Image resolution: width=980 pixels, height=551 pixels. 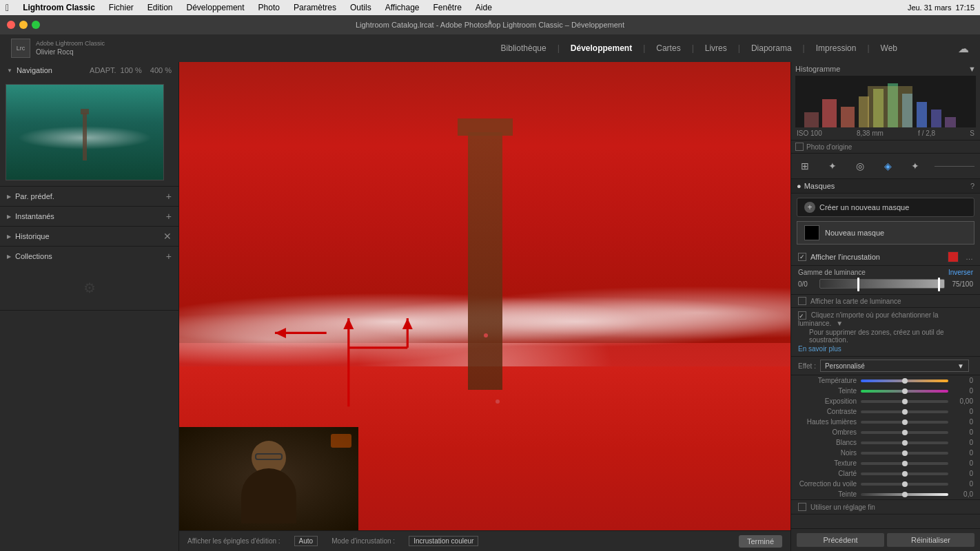 What do you see at coordinates (444, 541) in the screenshot?
I see `incrustation-dropdown: Incrustation couleur` at bounding box center [444, 541].